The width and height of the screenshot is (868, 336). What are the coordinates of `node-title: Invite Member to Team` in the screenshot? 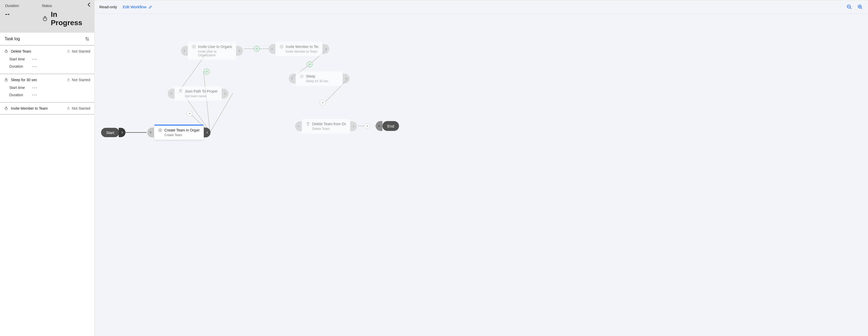 It's located at (302, 47).